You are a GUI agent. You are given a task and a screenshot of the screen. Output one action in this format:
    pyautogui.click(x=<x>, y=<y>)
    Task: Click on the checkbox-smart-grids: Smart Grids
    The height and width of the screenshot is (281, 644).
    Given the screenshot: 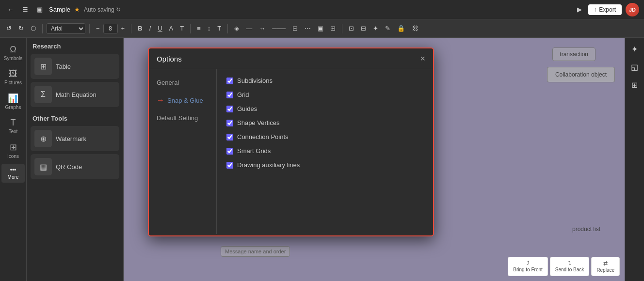 What is the action you would take?
    pyautogui.click(x=325, y=151)
    